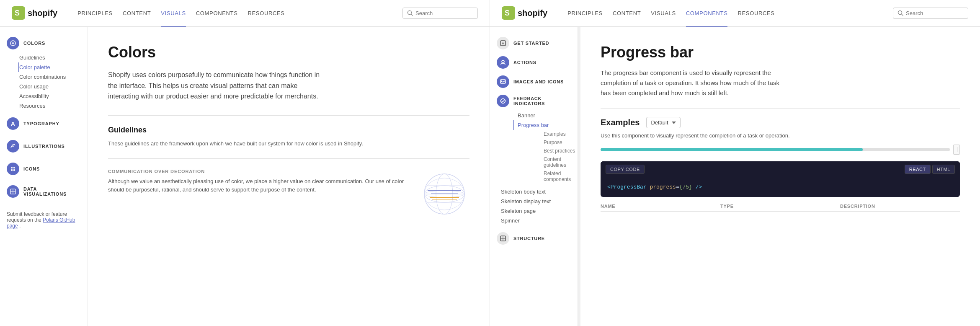 The width and height of the screenshot is (980, 326). Describe the element at coordinates (900, 206) in the screenshot. I see `props-col-desc: DESCRIPTION` at that location.